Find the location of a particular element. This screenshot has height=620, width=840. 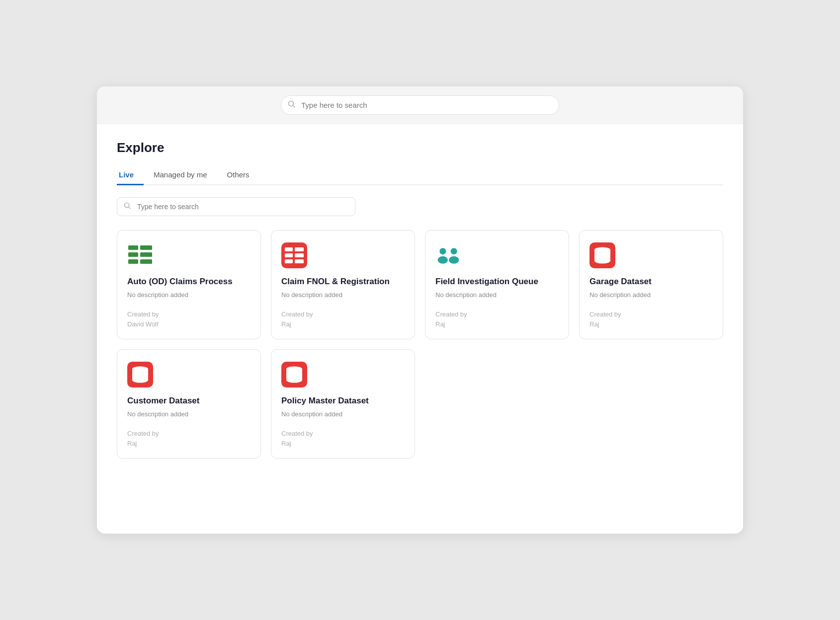

card-creator-auto-od: Created by David Wolf is located at coordinates (189, 319).